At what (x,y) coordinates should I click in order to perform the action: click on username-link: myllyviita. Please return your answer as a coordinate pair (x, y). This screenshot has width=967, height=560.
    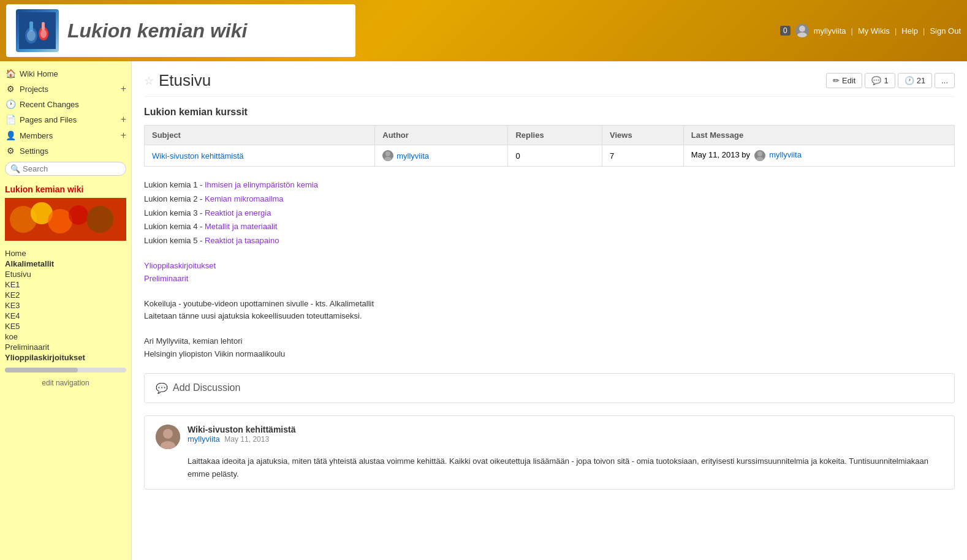
    Looking at the image, I should click on (830, 31).